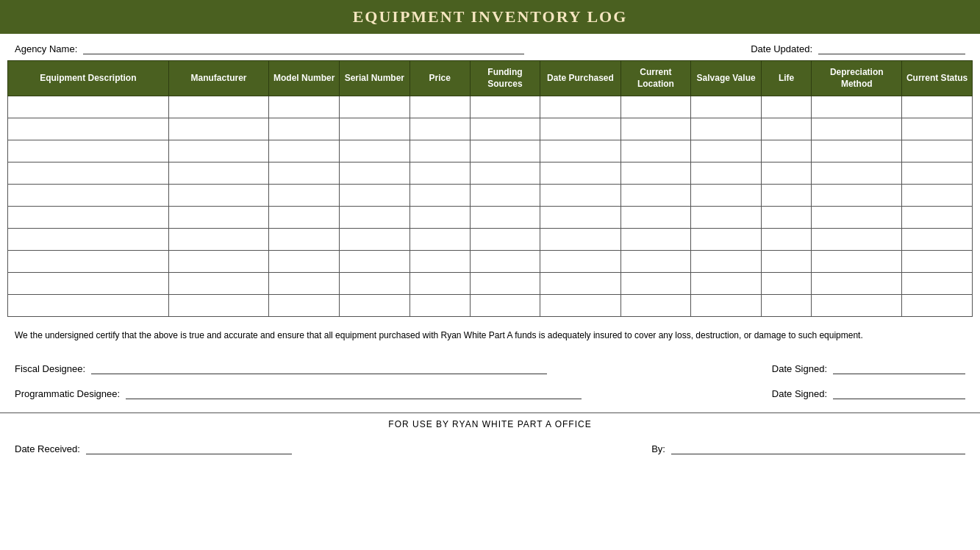  What do you see at coordinates (219, 79) in the screenshot?
I see `col-manufacturer: Manufacturer` at bounding box center [219, 79].